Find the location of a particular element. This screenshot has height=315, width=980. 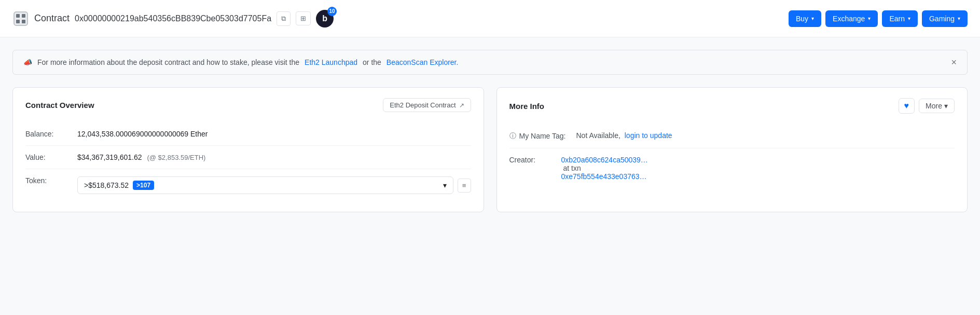

contract-overview-header: Contract Overview Eth2 Deposit Contract … is located at coordinates (248, 105).